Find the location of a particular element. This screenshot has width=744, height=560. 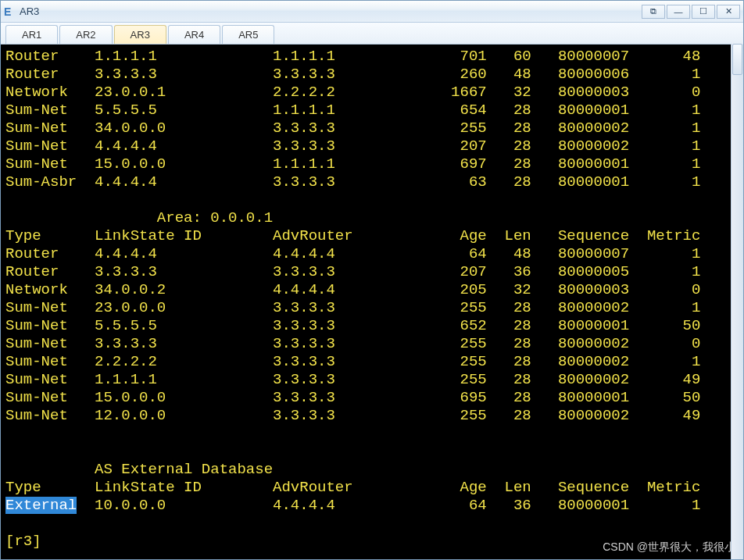

vertical-scrollbar is located at coordinates (737, 301).